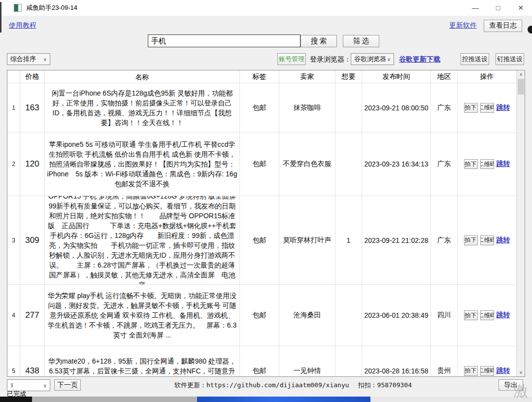  Describe the element at coordinates (142, 315) in the screenshot. I see `name-cell: 华为荣耀 play手机 运行流畅不卡顿。无暗病，功能正常使用没问题，测好发货。无…` at that location.